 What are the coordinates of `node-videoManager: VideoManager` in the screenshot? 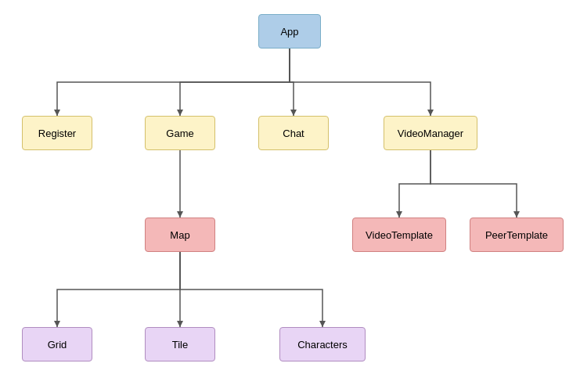 It's located at (430, 133).